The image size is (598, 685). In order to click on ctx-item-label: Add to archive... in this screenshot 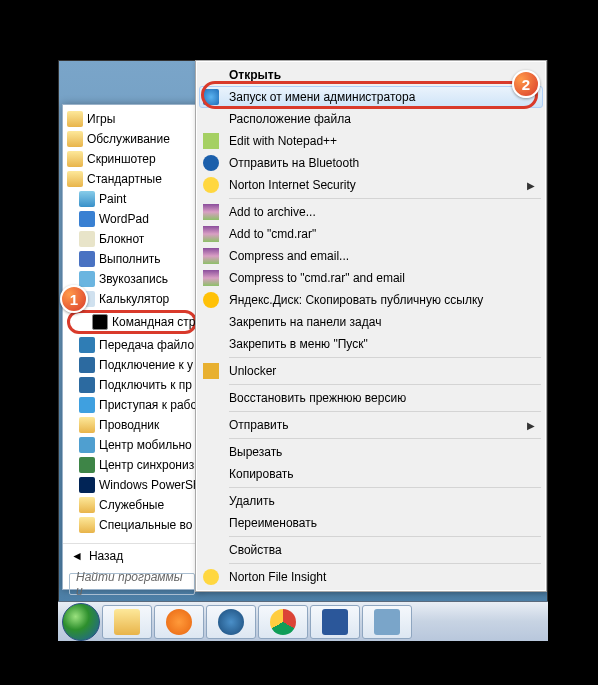, I will do `click(272, 212)`.